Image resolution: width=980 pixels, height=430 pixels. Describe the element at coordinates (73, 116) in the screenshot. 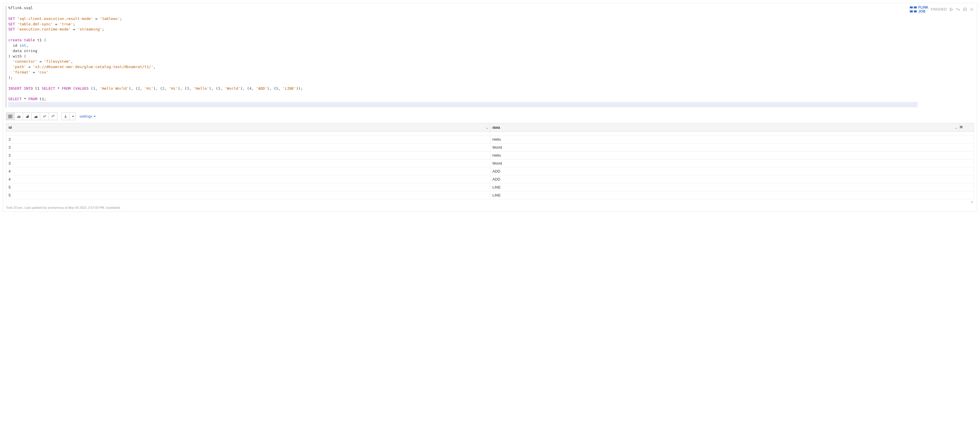

I see `download-dropdown-button` at that location.